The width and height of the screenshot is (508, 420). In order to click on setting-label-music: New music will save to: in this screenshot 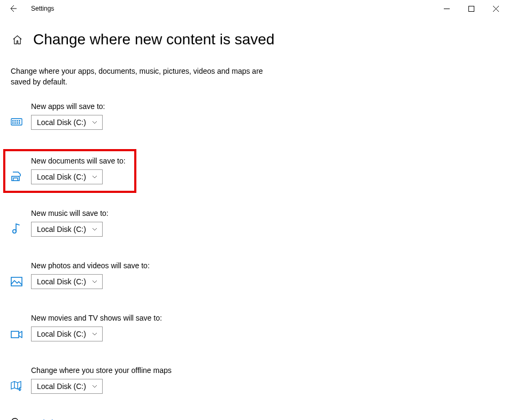, I will do `click(70, 213)`.